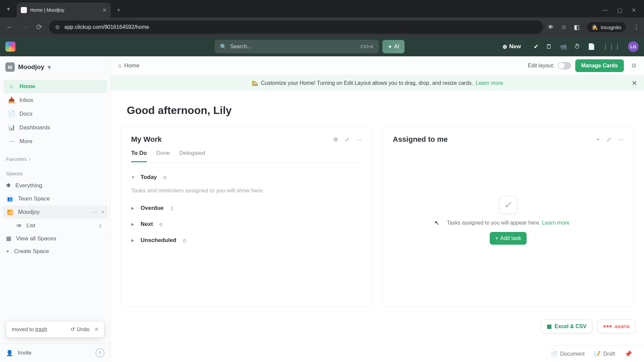  What do you see at coordinates (102, 225) in the screenshot?
I see `list-count: 1` at bounding box center [102, 225].